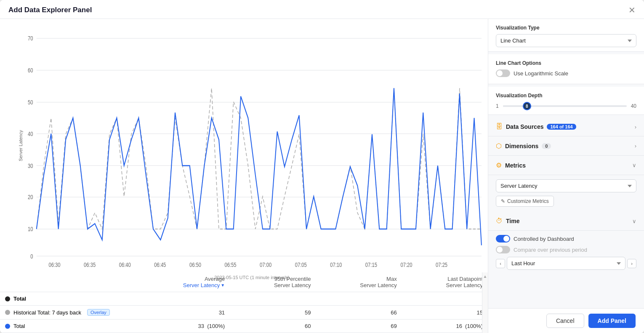  What do you see at coordinates (503, 239) in the screenshot?
I see `controlled-toggle` at bounding box center [503, 239].